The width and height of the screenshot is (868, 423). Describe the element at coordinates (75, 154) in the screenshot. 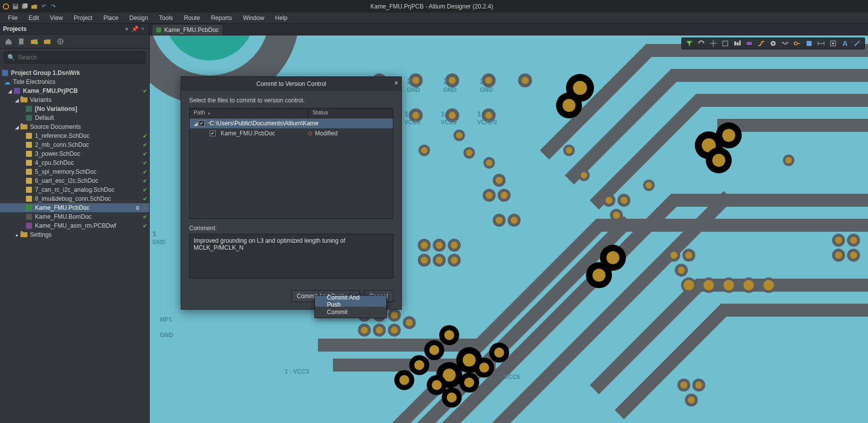

I see `tree-doc-3: 3_power.SchDoc✔` at that location.